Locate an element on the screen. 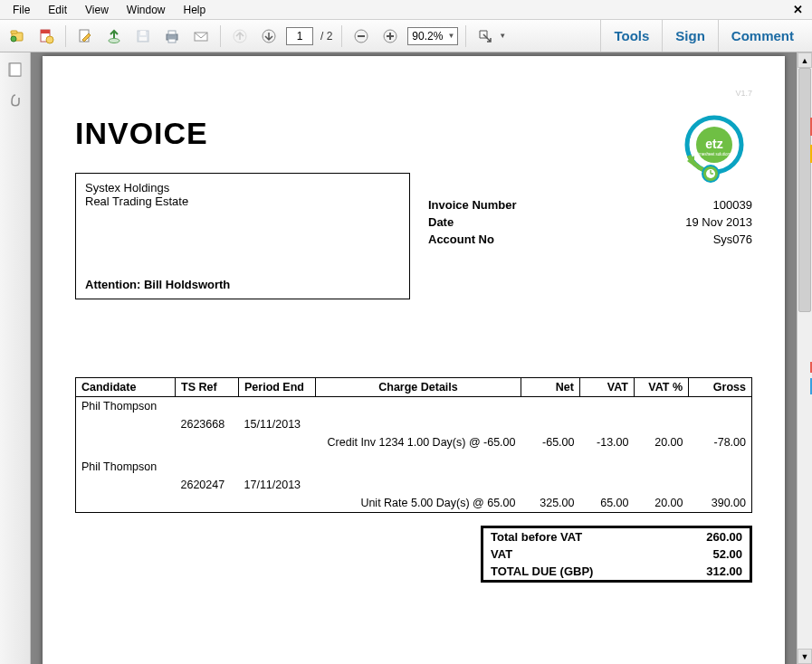 The image size is (812, 664). meta-label: Invoice Number is located at coordinates (473, 204).